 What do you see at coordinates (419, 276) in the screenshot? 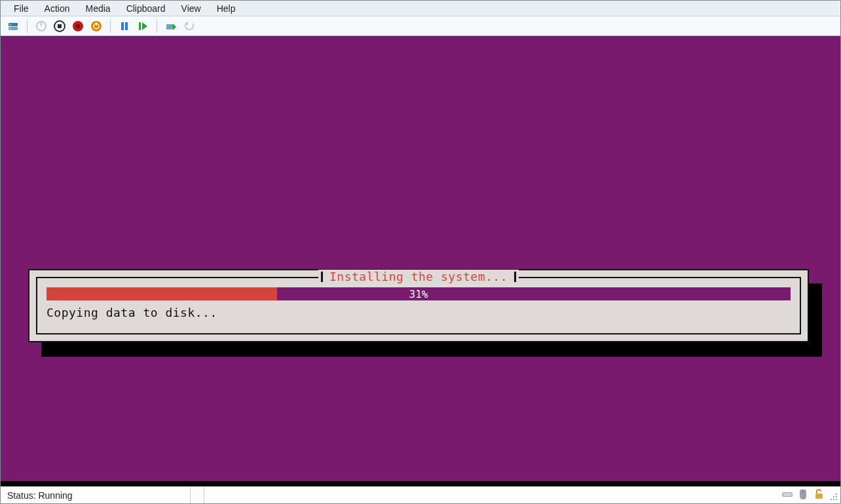
I see `dialog-title-wrap: Installing the system...` at bounding box center [419, 276].